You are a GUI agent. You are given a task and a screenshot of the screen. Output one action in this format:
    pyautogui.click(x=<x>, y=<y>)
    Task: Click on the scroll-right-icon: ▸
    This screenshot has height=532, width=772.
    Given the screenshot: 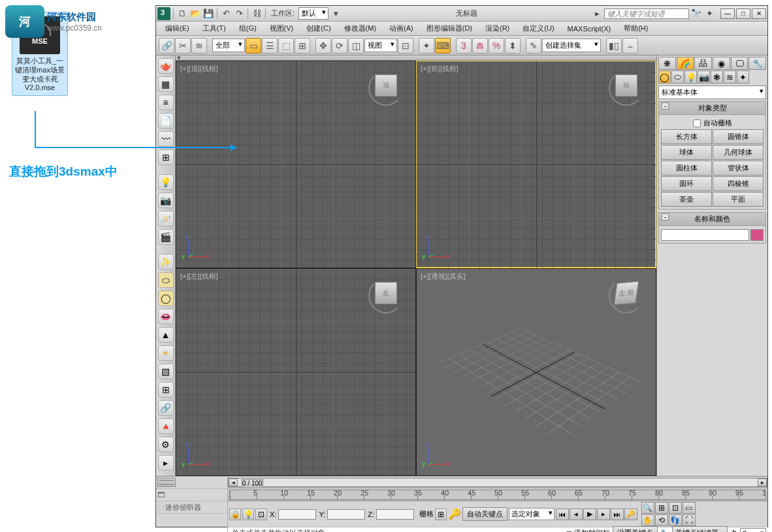 What is the action you would take?
    pyautogui.click(x=762, y=482)
    